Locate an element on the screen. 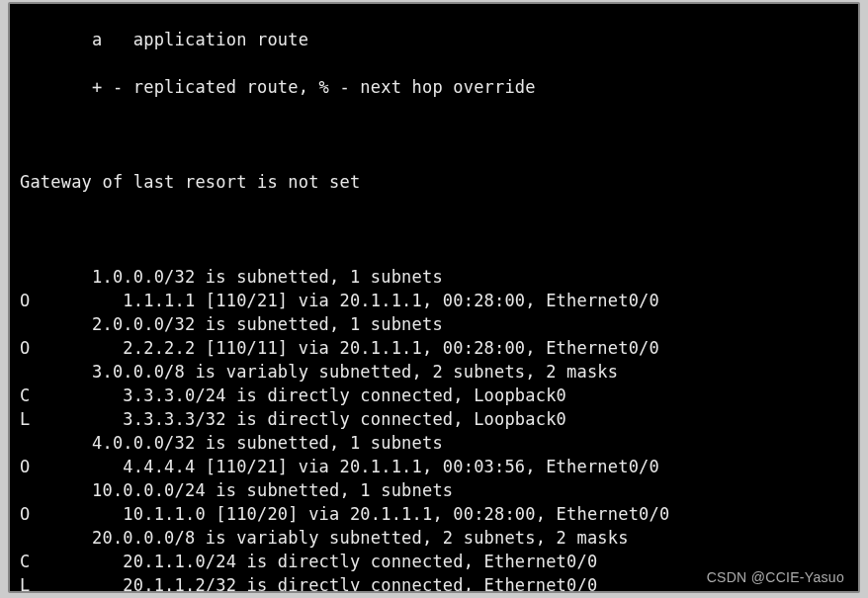 The width and height of the screenshot is (868, 598). route-line: 10.0.0.0/24 is subnetted, 1 subnets is located at coordinates (434, 490).